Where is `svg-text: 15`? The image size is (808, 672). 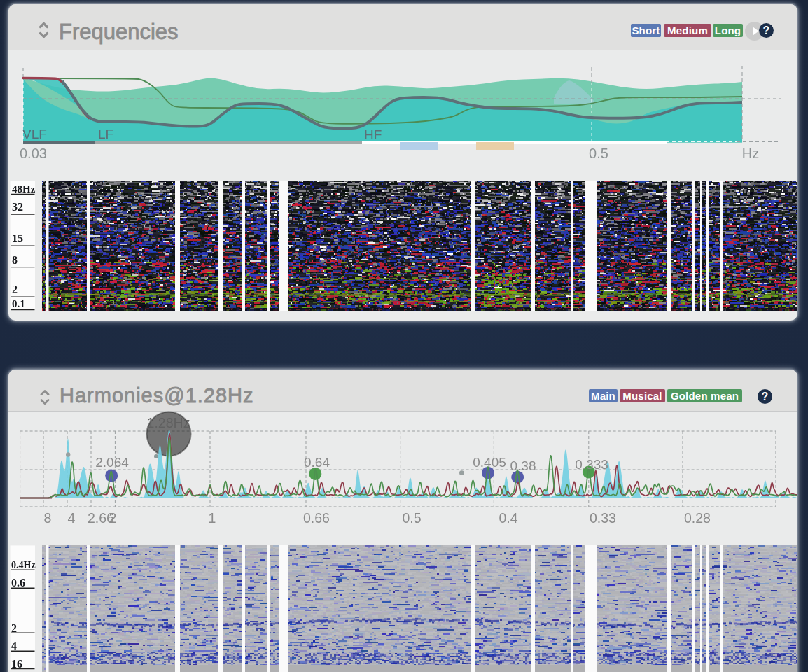 svg-text: 15 is located at coordinates (18, 238).